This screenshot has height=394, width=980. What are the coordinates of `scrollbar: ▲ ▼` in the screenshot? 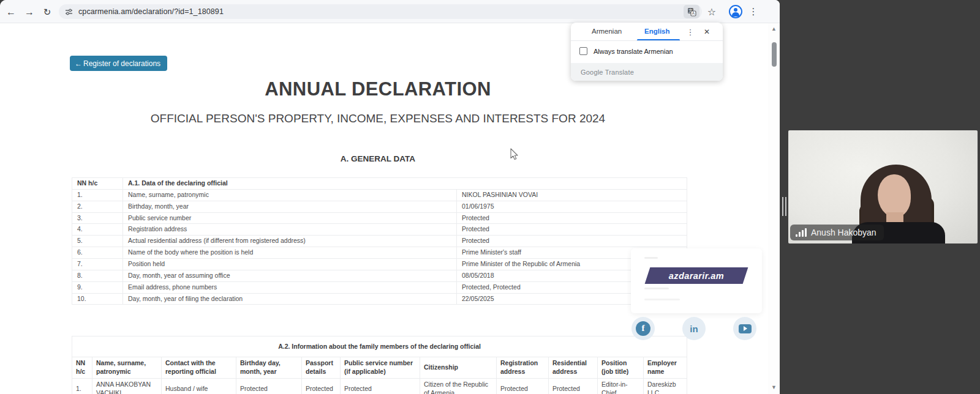 It's located at (774, 209).